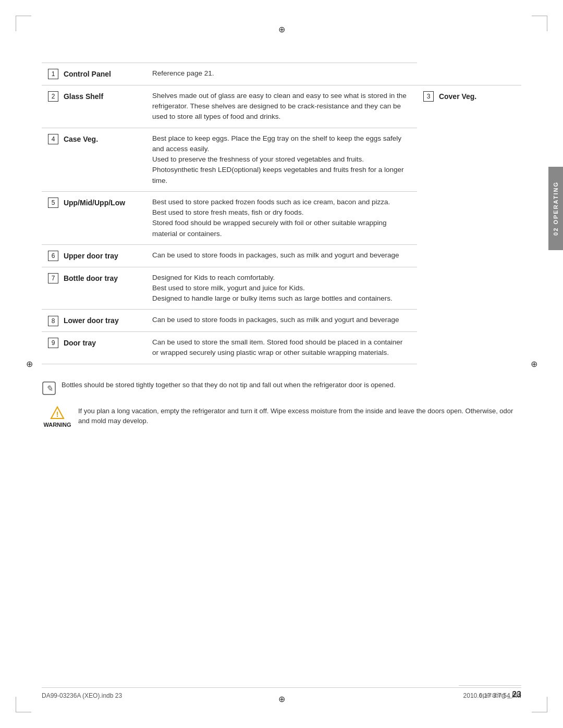 Image resolution: width=563 pixels, height=728 pixels. What do you see at coordinates (94, 203) in the screenshot?
I see `item-label: Upp/Mid/Upp/Low` at bounding box center [94, 203].